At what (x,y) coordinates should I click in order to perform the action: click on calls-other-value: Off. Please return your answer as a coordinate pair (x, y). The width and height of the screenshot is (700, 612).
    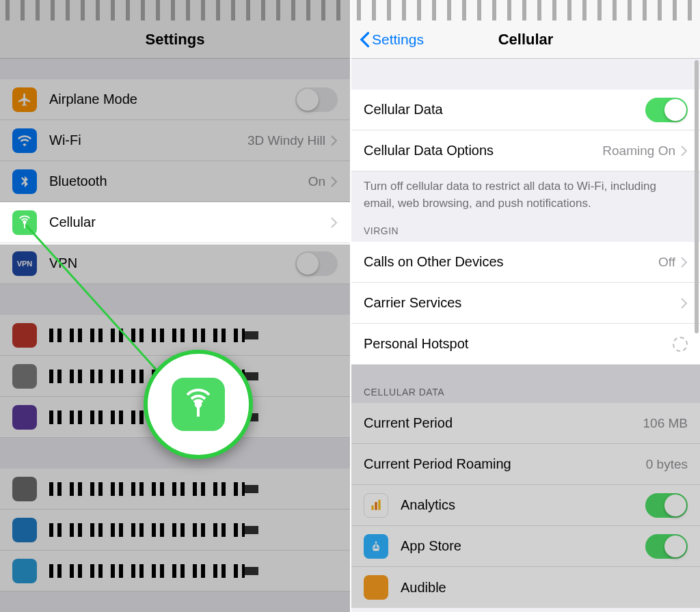
    Looking at the image, I should click on (667, 262).